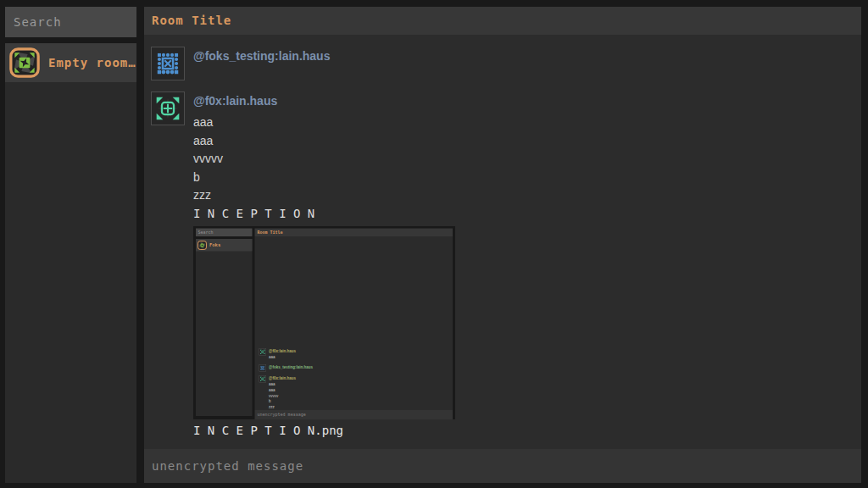  What do you see at coordinates (71, 63) in the screenshot?
I see `room-list-item: Empty room…` at bounding box center [71, 63].